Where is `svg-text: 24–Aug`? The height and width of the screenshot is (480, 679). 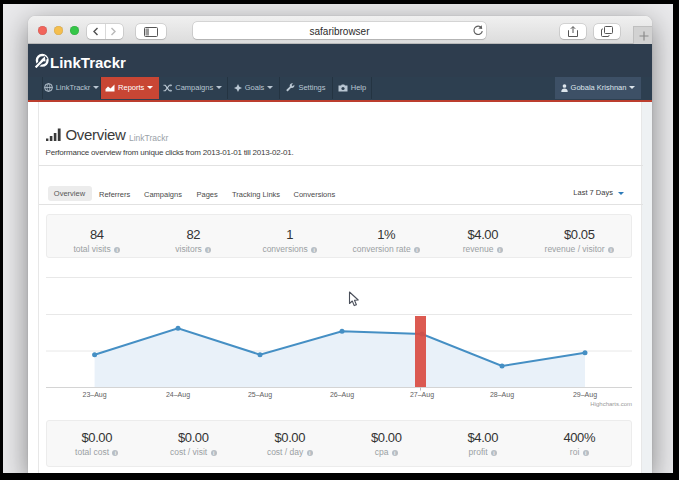
svg-text: 24–Aug is located at coordinates (178, 395).